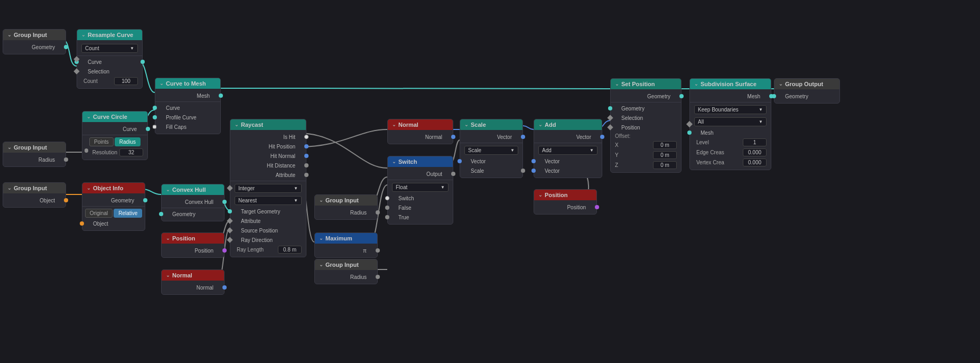 Image resolution: width=980 pixels, height=363 pixels. What do you see at coordinates (610, 117) in the screenshot?
I see `setpos-sel-socket` at bounding box center [610, 117].